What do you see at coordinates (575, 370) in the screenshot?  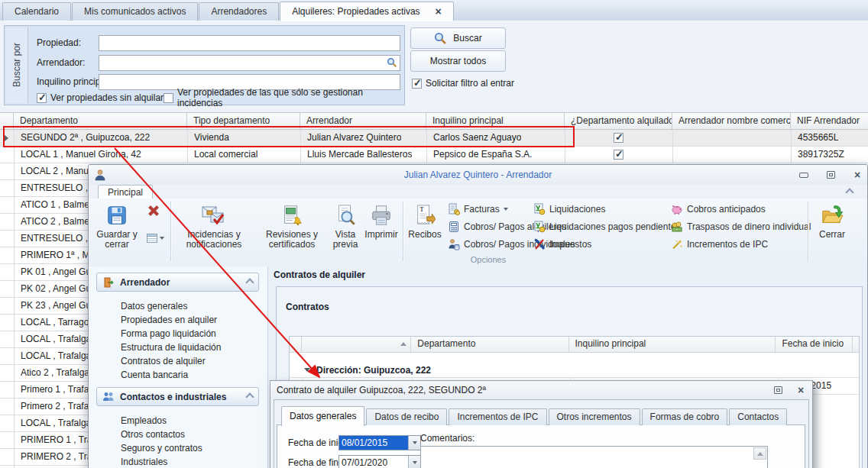 I see `group-row-direccion: Dirección: Guipuzcoa, 222` at bounding box center [575, 370].